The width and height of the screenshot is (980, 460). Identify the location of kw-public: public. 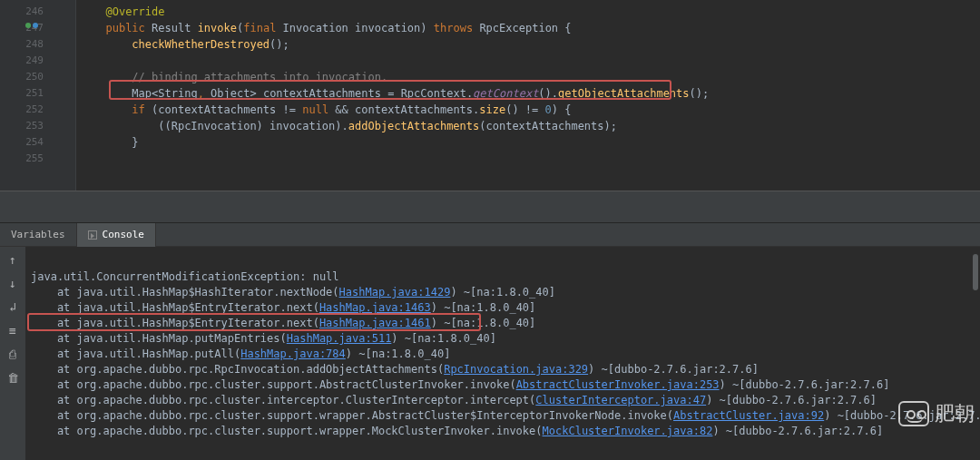
(125, 28).